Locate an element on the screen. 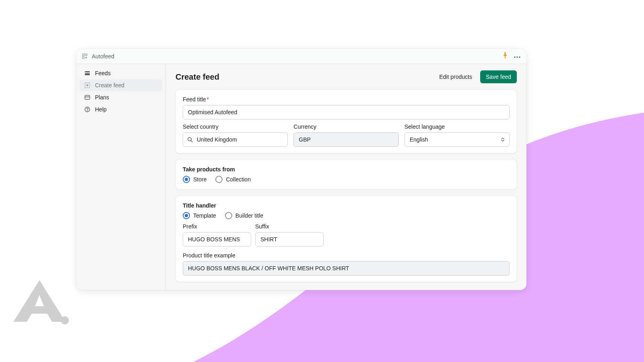 The width and height of the screenshot is (644, 362). example-label: Product title example is located at coordinates (346, 255).